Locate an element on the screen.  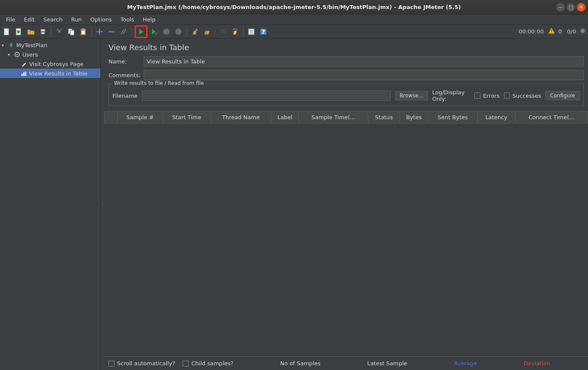
paste-icon is located at coordinates (83, 32).